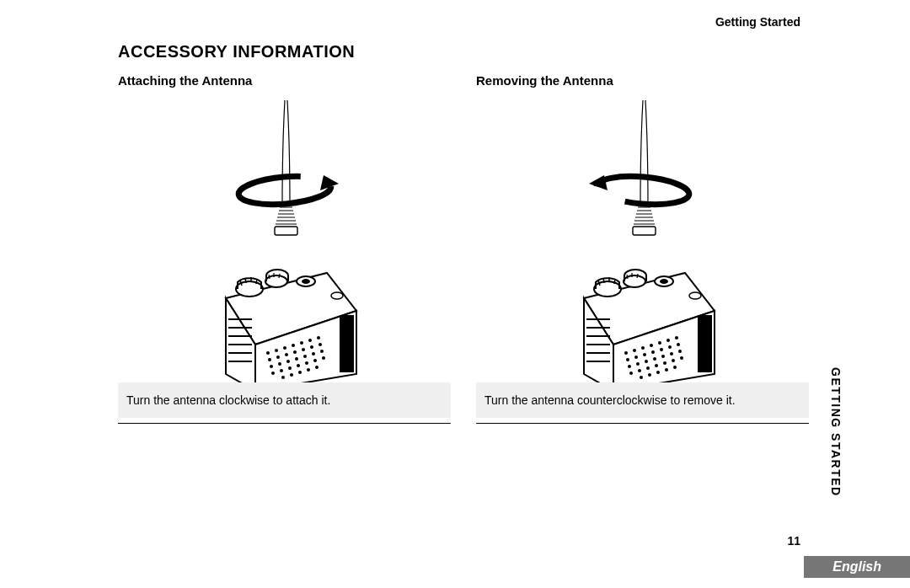  Describe the element at coordinates (642, 423) in the screenshot. I see `right-rule` at that location.